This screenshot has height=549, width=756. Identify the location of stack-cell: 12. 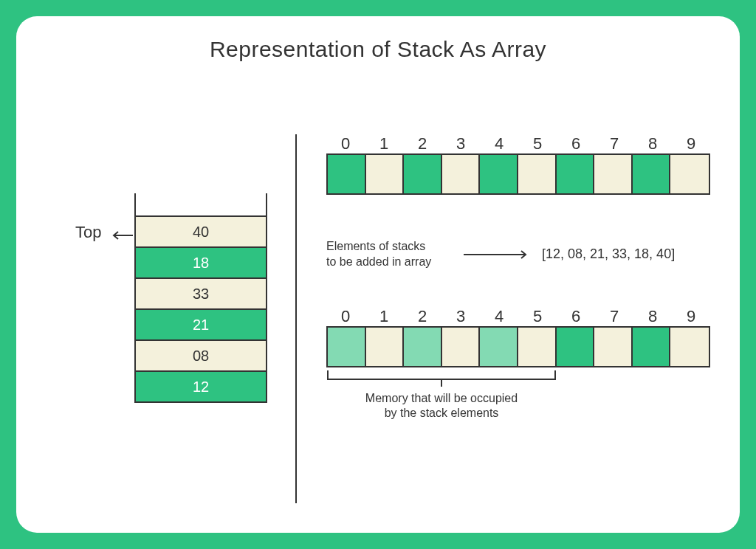
(201, 386).